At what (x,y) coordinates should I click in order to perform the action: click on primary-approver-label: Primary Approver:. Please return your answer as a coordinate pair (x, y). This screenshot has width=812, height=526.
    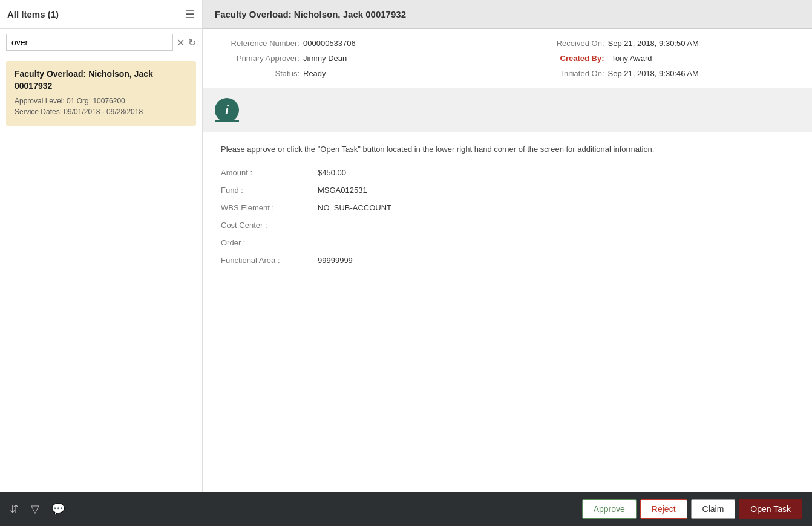
    Looking at the image, I should click on (257, 58).